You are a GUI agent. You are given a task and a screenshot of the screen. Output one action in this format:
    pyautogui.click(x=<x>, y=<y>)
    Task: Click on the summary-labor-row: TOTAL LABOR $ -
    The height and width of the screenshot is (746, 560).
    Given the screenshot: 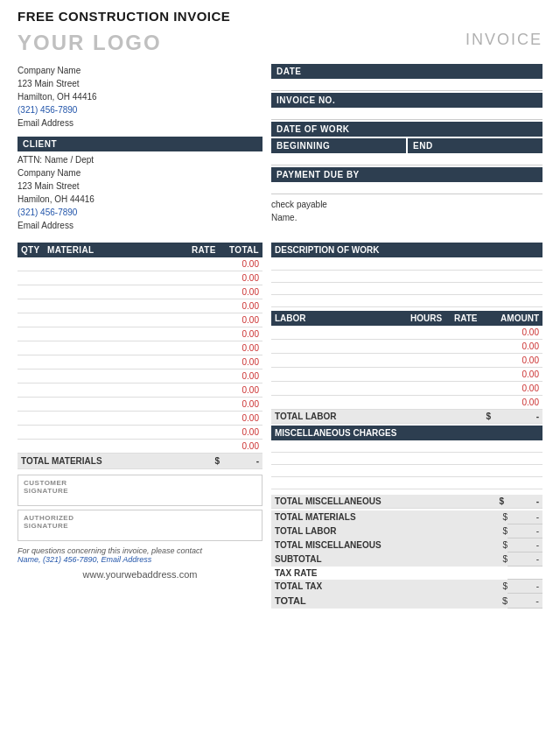 What is the action you would take?
    pyautogui.click(x=407, y=531)
    